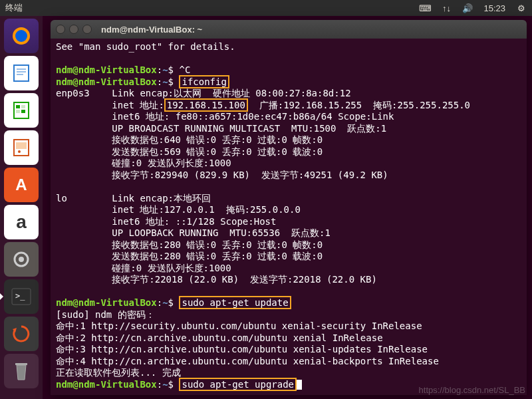 The height and width of the screenshot is (399, 532). I want to click on watermark: https://blog.csdn.net/SL_BB, so click(472, 390).